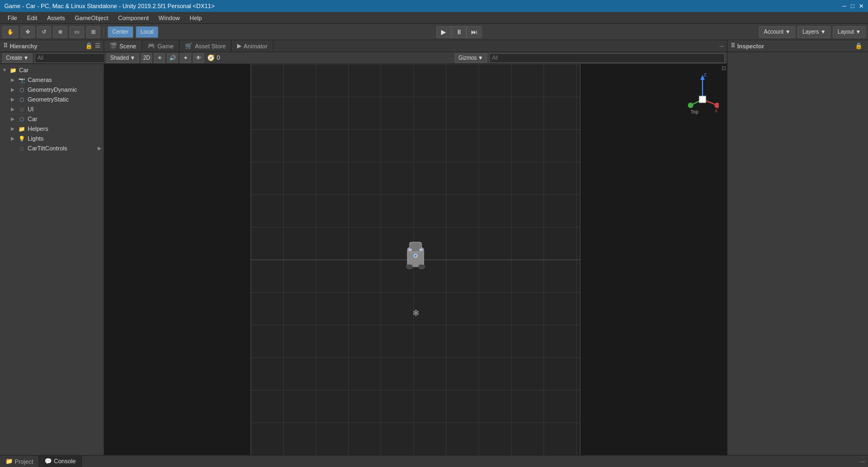  What do you see at coordinates (89, 46) in the screenshot?
I see `hierarchy-lock-icon: 🔒` at bounding box center [89, 46].